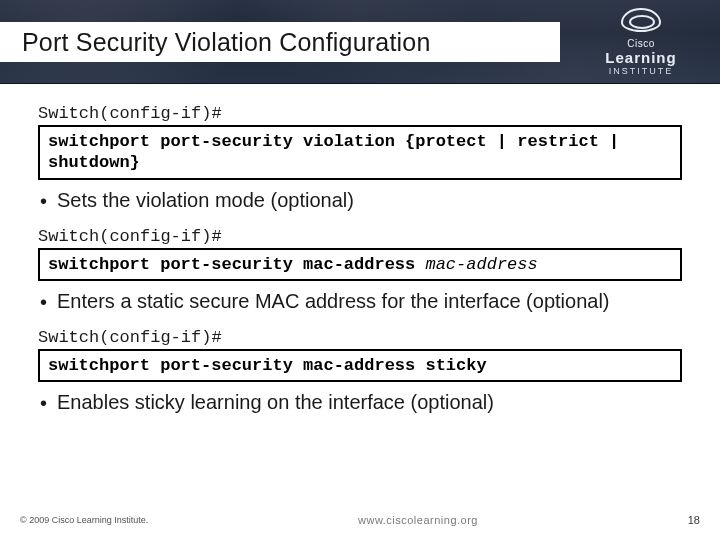 The width and height of the screenshot is (720, 540). What do you see at coordinates (694, 520) in the screenshot?
I see `page-number: 18` at bounding box center [694, 520].